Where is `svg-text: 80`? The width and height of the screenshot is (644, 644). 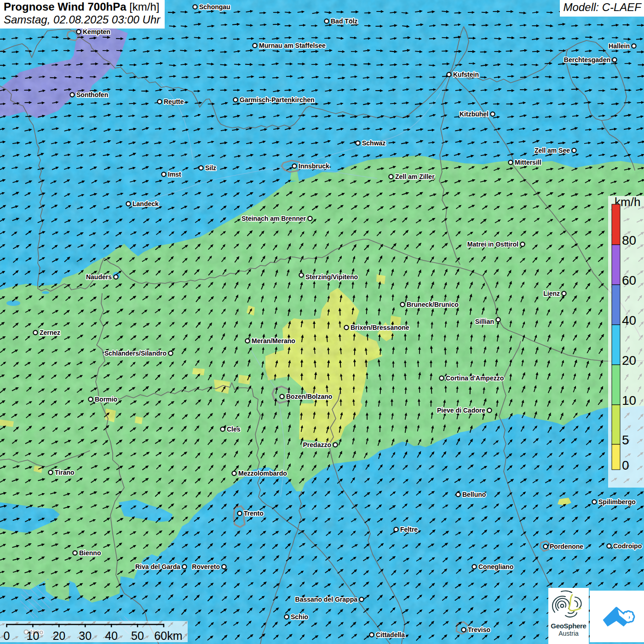
svg-text: 80 is located at coordinates (629, 240).